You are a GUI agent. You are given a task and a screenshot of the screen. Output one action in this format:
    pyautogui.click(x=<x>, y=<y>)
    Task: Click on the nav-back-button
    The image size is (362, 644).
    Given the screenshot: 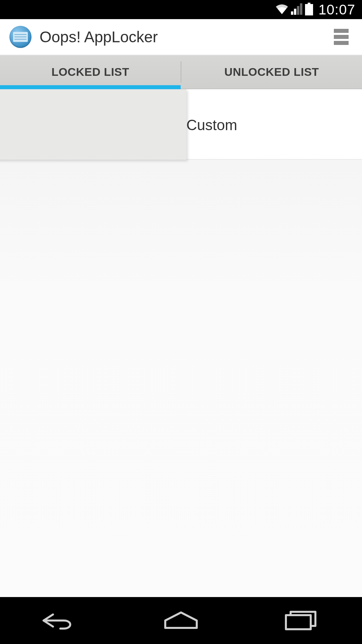 What is the action you would take?
    pyautogui.click(x=60, y=621)
    